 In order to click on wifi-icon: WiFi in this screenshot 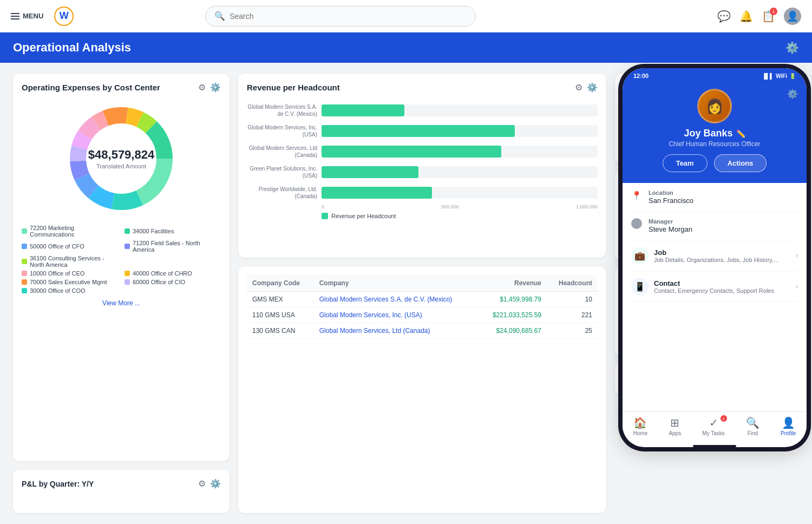, I will do `click(782, 76)`.